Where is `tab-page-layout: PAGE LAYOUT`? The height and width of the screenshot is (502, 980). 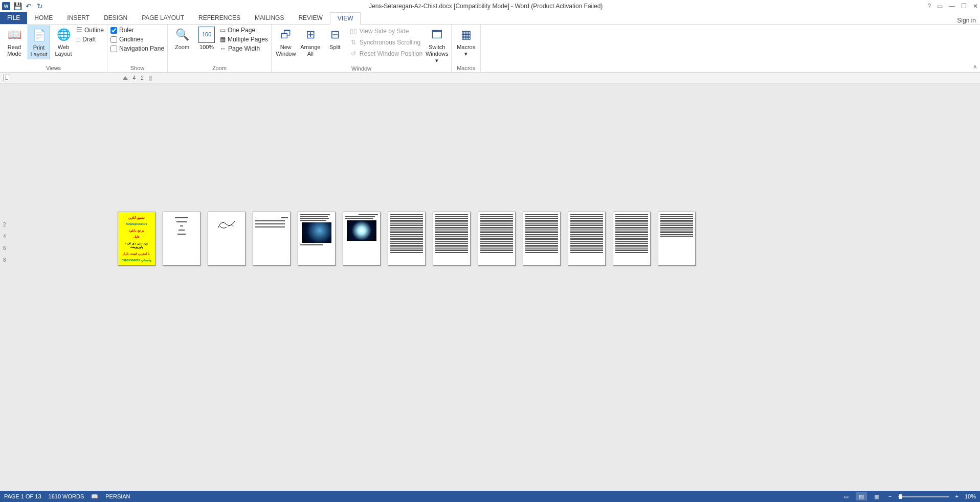 tab-page-layout: PAGE LAYOUT is located at coordinates (163, 18).